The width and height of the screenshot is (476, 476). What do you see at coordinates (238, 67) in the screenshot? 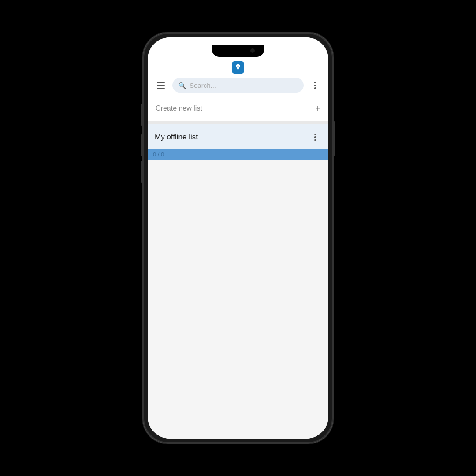
I see `app-logo-icon` at bounding box center [238, 67].